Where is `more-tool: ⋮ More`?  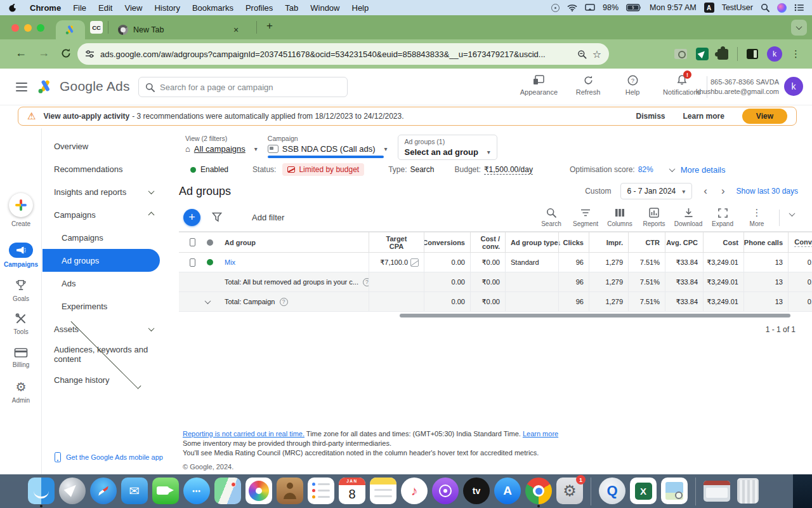 more-tool: ⋮ More is located at coordinates (757, 217).